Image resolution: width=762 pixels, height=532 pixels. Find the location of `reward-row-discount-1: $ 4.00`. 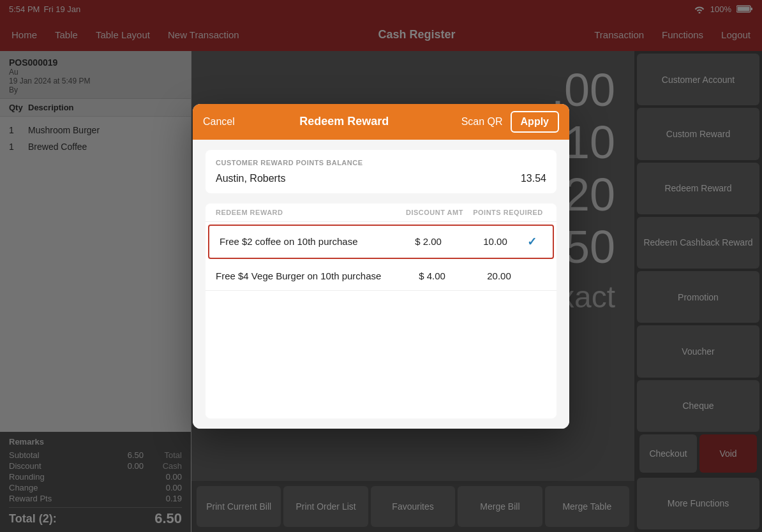

reward-row-discount-1: $ 4.00 is located at coordinates (432, 276).